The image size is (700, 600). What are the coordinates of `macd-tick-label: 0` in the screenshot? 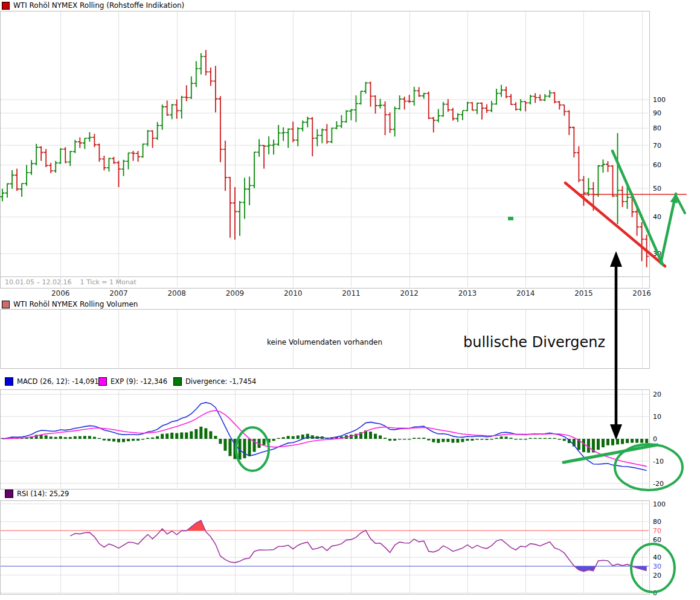 It's located at (655, 439).